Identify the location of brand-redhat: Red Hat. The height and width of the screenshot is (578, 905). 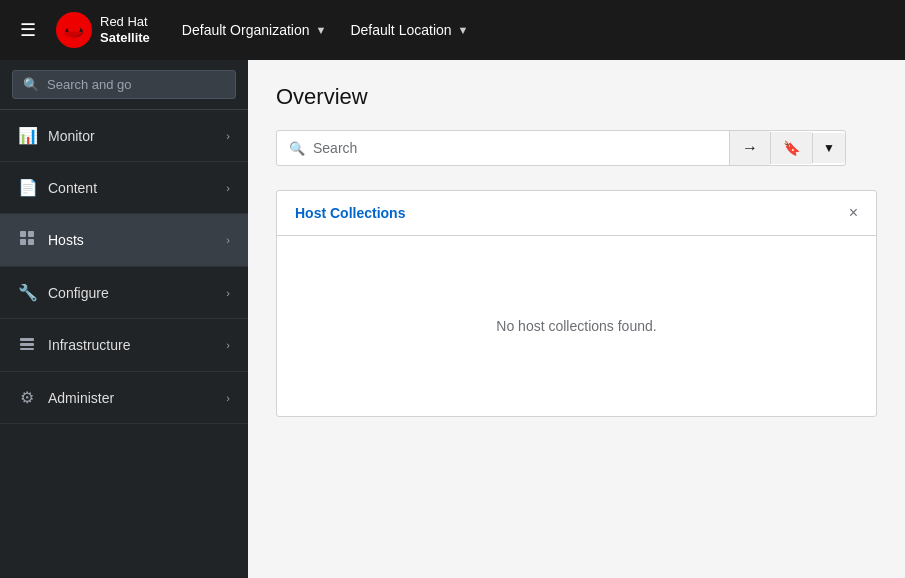
(125, 22).